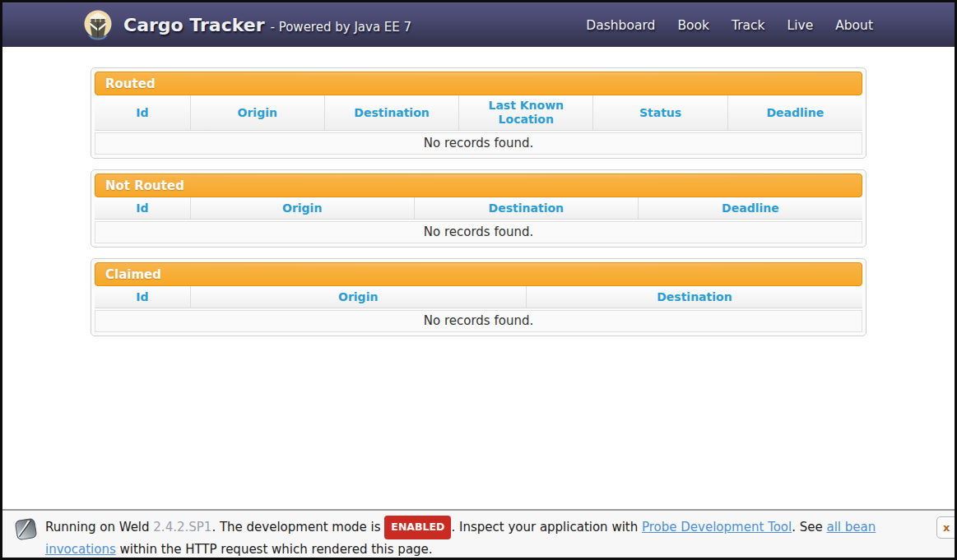  I want to click on dev-mode-enabled-badge: ENABLED, so click(418, 528).